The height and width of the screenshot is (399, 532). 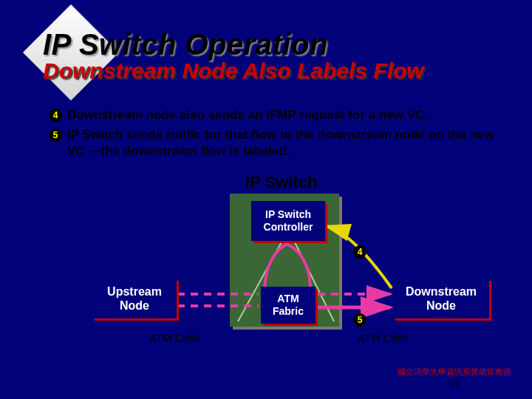 I want to click on step-badge-4: 4, so click(x=360, y=252).